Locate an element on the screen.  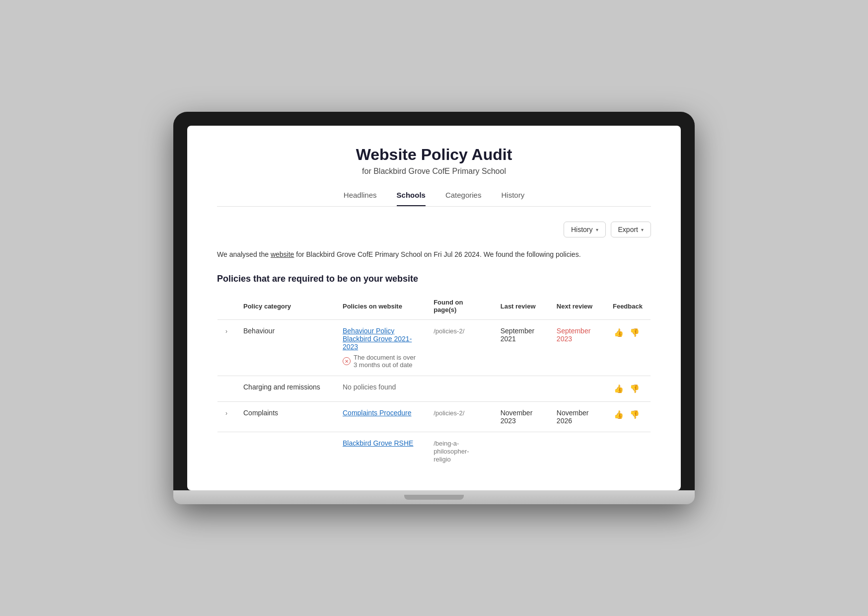
policies-cell: Behaviour Policy Blackbird Grove 2021-20… is located at coordinates (380, 348).